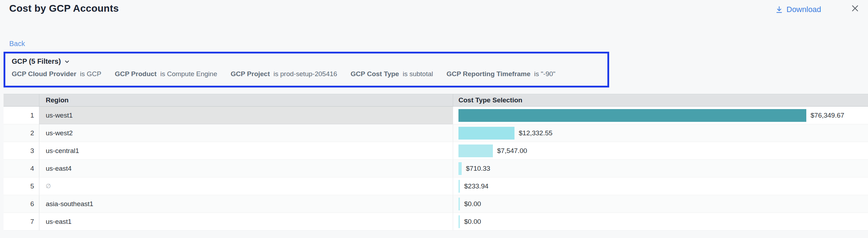 The height and width of the screenshot is (238, 868). What do you see at coordinates (246, 133) in the screenshot?
I see `region-cell: us-west2` at bounding box center [246, 133].